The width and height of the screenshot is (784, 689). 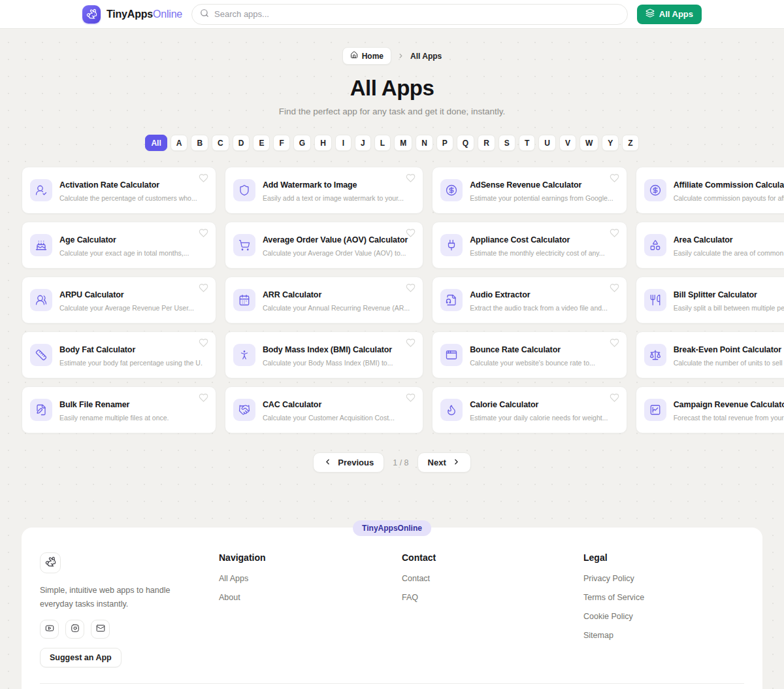 I want to click on alphabet-filter-n: N, so click(x=425, y=143).